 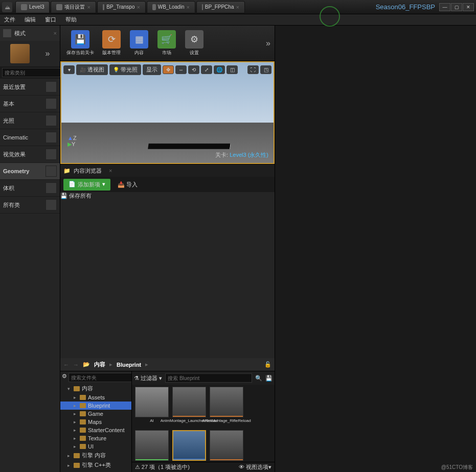 What do you see at coordinates (128, 185) in the screenshot?
I see `import-button: 📥 导入` at bounding box center [128, 185].